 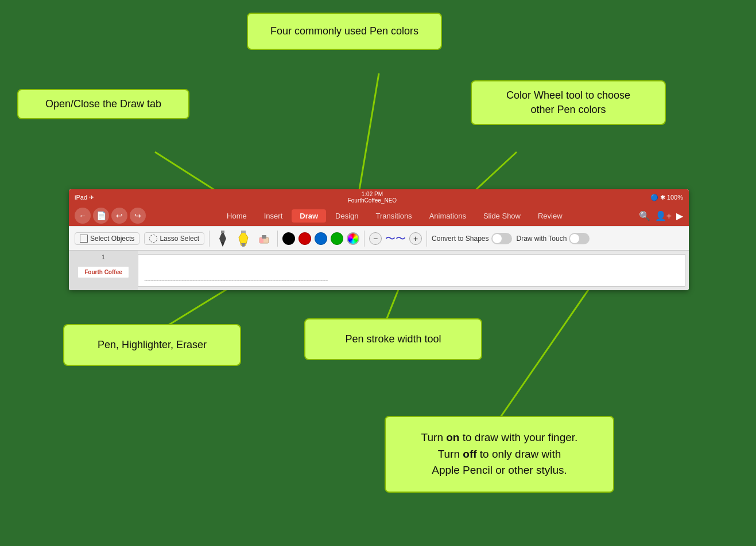 What do you see at coordinates (138, 216) in the screenshot?
I see `redo-button: ↪` at bounding box center [138, 216].